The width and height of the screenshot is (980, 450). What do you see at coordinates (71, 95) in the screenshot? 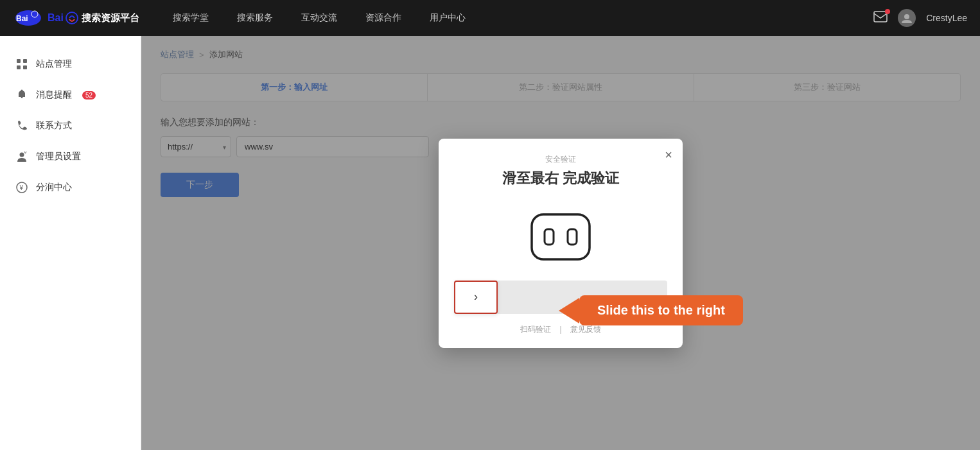
I see `sidebar-item-notifications: 消息提醒 52` at bounding box center [71, 95].